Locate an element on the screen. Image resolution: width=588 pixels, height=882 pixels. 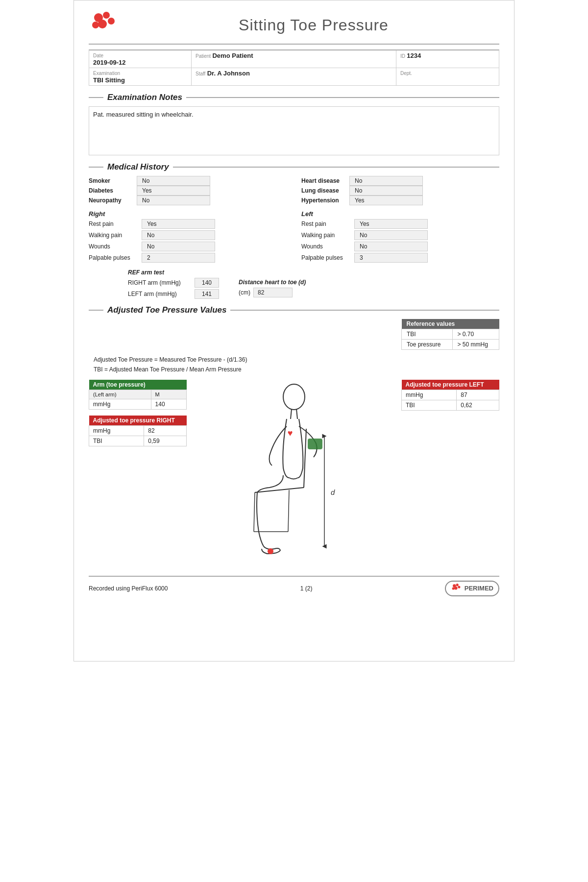
id-cell: ID 1234 is located at coordinates (448, 59).